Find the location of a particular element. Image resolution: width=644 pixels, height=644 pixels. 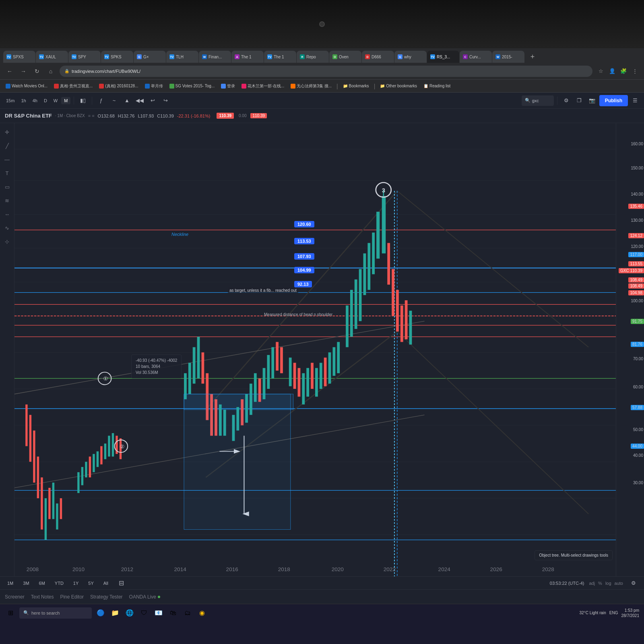

bookmark-reading-list: 📋 Reading list is located at coordinates (437, 86).